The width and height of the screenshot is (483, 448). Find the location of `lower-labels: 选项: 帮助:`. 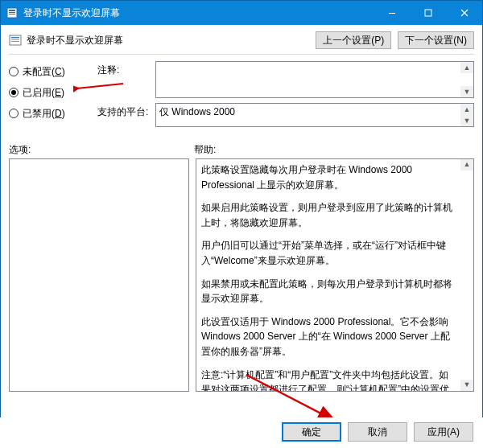

lower-labels: 选项: 帮助: is located at coordinates (242, 150).